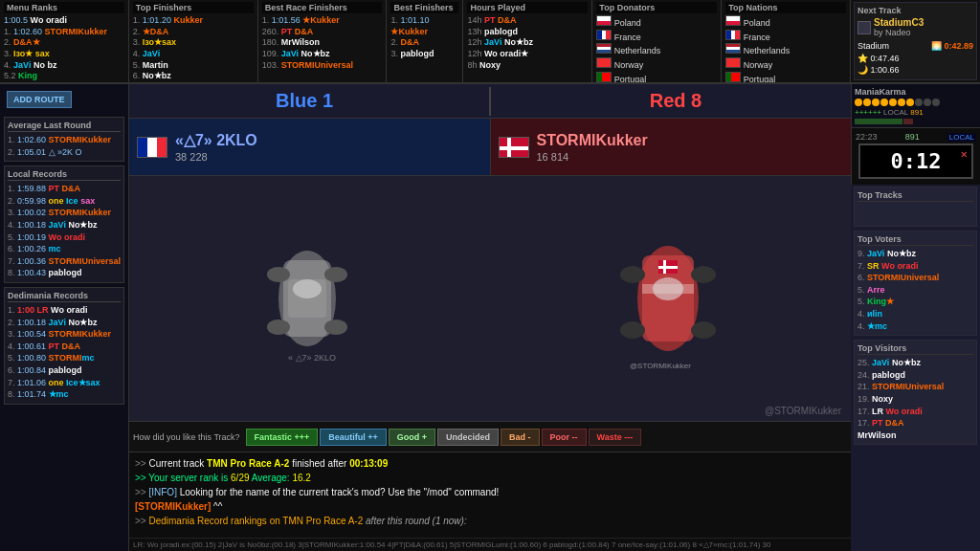  Describe the element at coordinates (915, 386) in the screenshot. I see `visitor-3: 21. STORMIUniversal` at that location.